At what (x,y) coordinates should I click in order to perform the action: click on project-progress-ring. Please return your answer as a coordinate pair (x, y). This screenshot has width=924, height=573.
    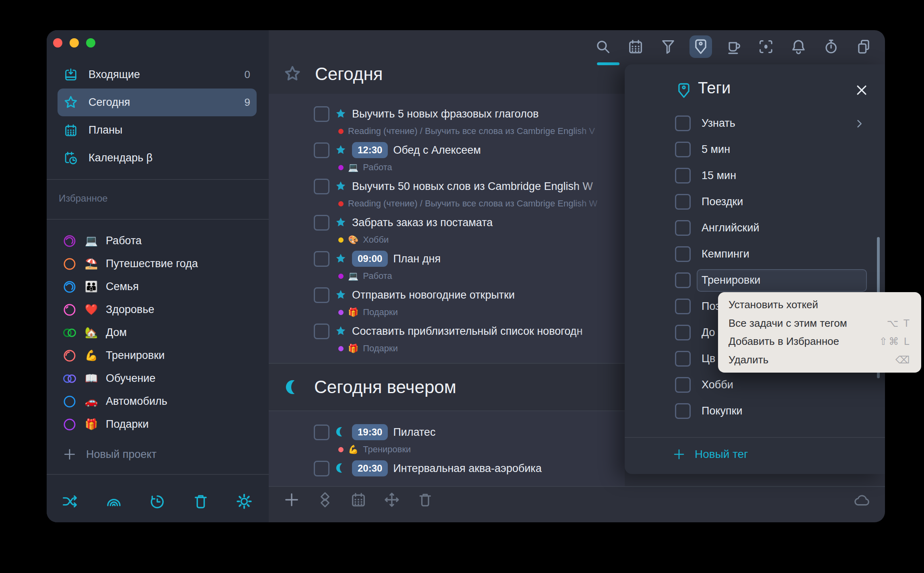
    Looking at the image, I should click on (70, 310).